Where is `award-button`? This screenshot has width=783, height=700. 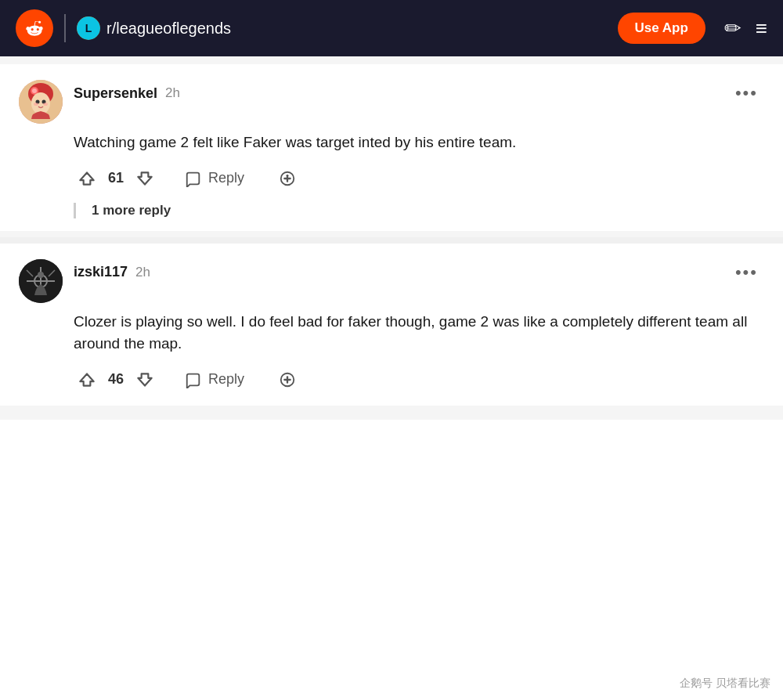 award-button is located at coordinates (287, 179).